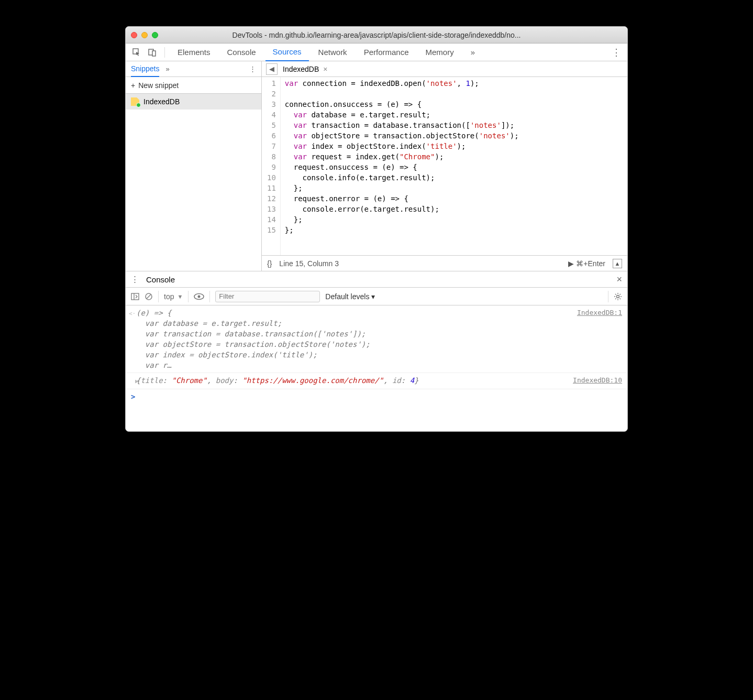 The image size is (753, 700). What do you see at coordinates (333, 52) in the screenshot?
I see `panel-tab-network: Network` at bounding box center [333, 52].